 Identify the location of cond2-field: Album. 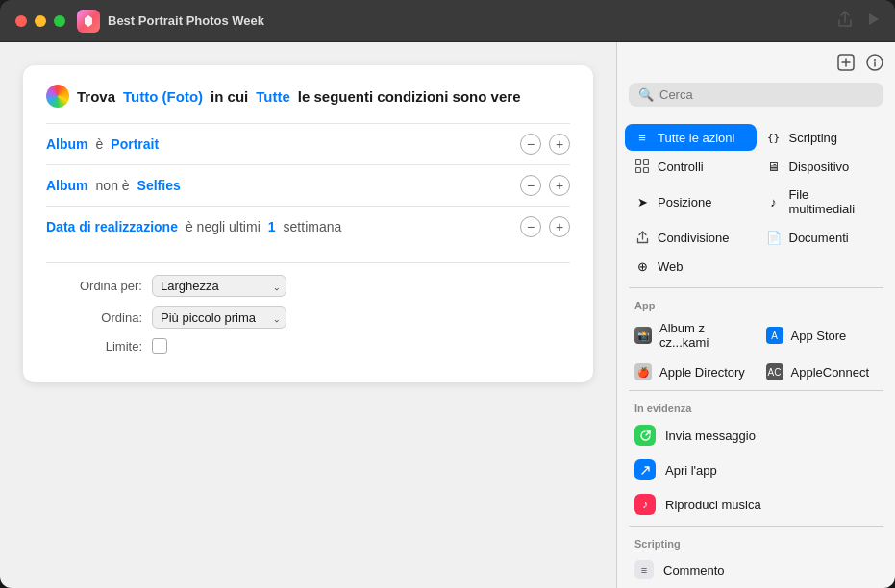
(67, 185).